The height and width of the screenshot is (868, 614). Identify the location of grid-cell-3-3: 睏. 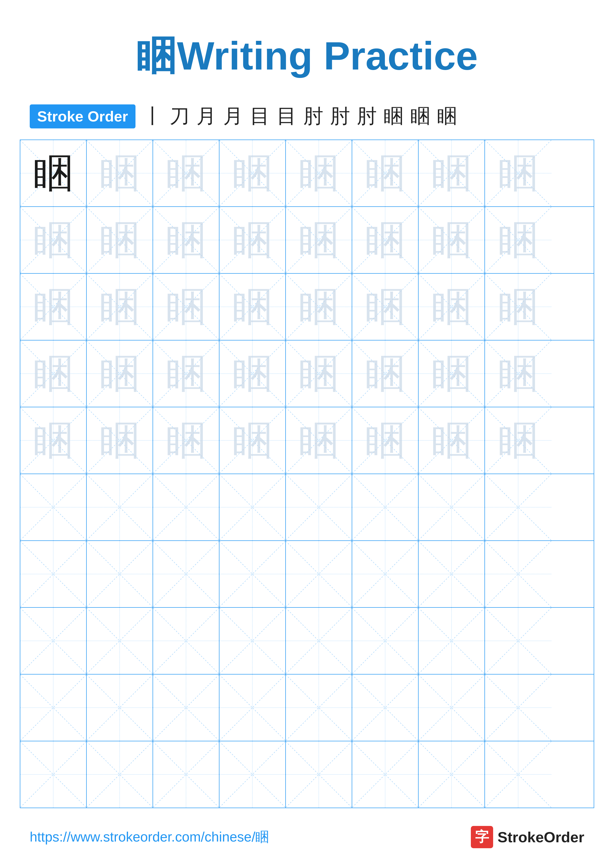
(253, 374).